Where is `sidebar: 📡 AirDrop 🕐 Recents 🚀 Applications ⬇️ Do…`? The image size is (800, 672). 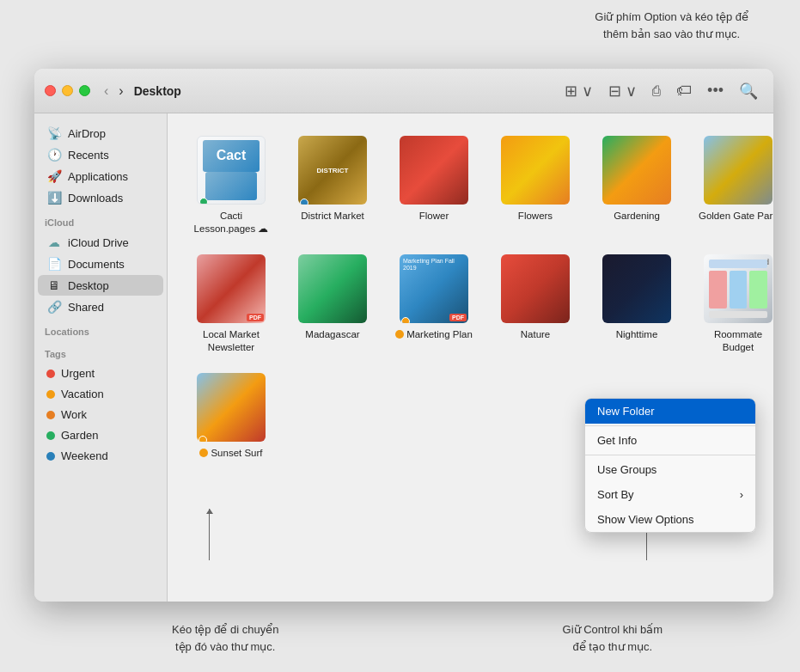
sidebar: 📡 AirDrop 🕐 Recents 🚀 Applications ⬇️ Do… is located at coordinates (101, 357).